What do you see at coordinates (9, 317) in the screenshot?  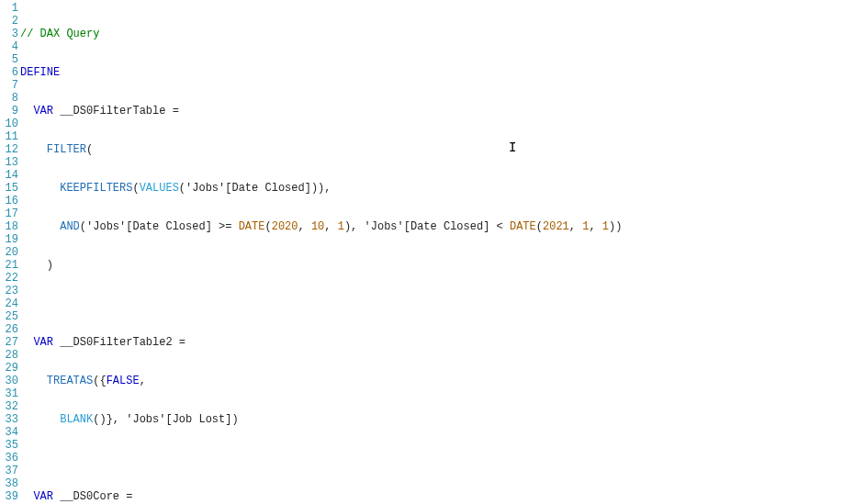 I see `line-number: 25` at bounding box center [9, 317].